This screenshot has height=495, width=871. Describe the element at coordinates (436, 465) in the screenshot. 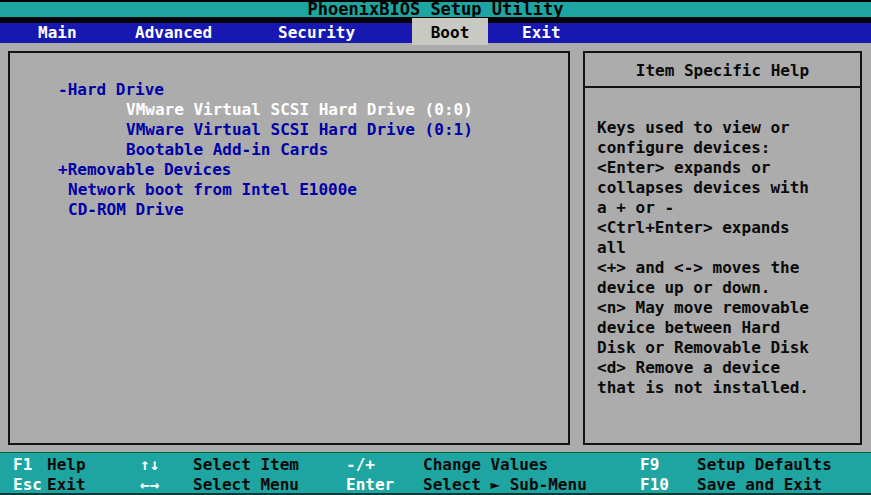

I see `legend-row-1: F1 Help ↑↓ Select Item -/+ Change Values…` at that location.